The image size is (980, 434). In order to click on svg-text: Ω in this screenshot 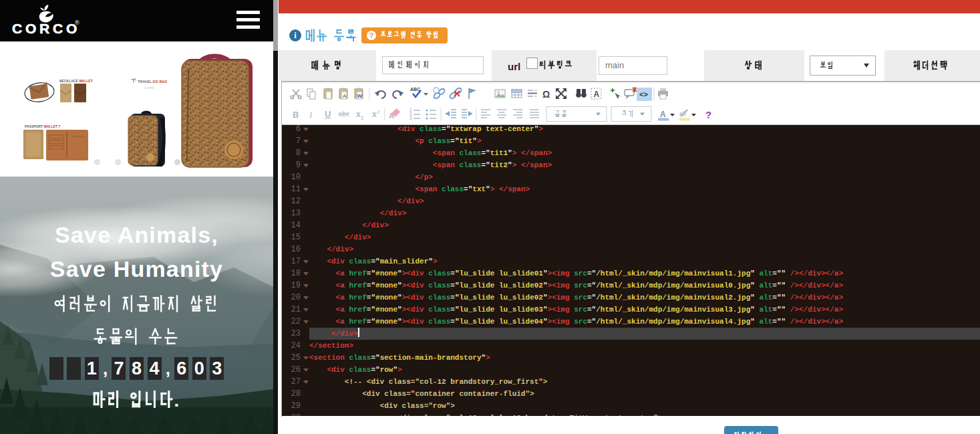, I will do `click(546, 94)`.